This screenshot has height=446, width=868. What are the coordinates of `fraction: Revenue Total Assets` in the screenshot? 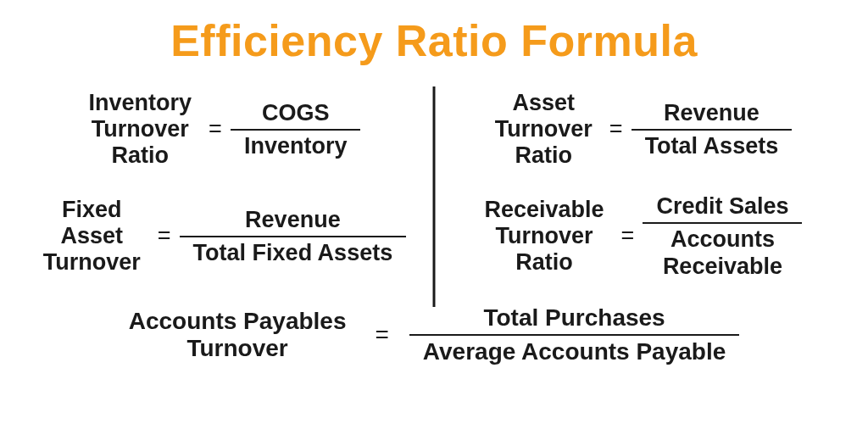 It's located at (712, 129).